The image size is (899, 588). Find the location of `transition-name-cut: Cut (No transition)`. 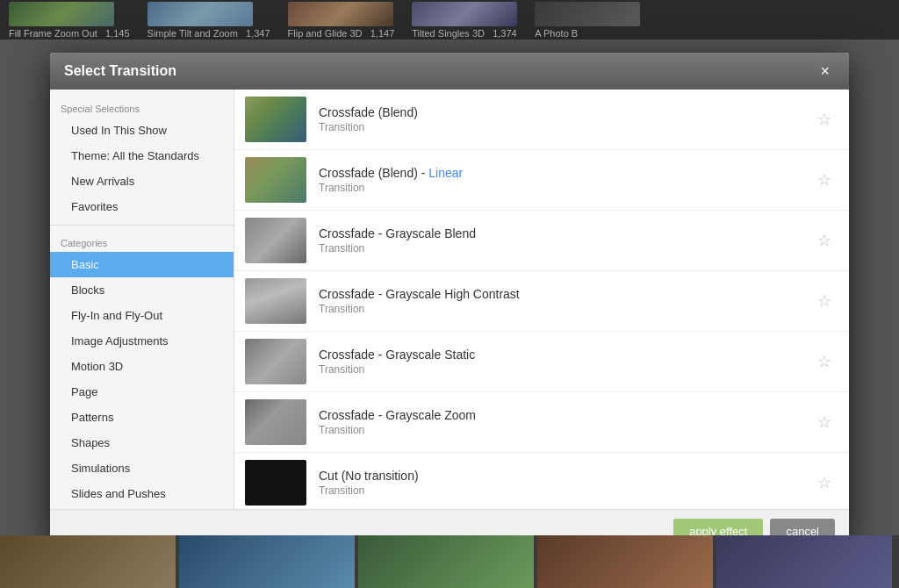

transition-name-cut: Cut (No transition) is located at coordinates (565, 476).